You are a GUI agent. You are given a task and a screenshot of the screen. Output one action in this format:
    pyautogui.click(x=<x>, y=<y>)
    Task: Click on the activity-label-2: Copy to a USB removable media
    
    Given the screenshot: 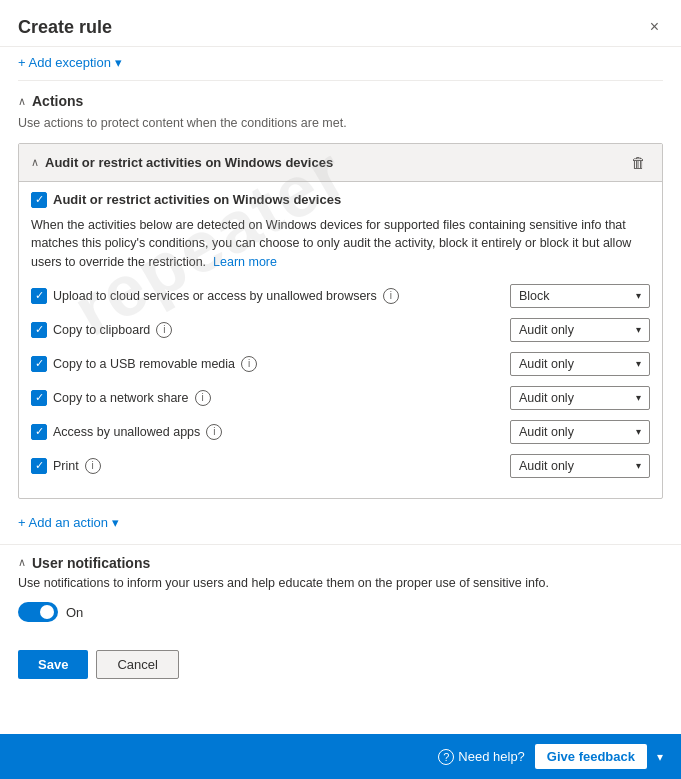 What is the action you would take?
    pyautogui.click(x=144, y=364)
    